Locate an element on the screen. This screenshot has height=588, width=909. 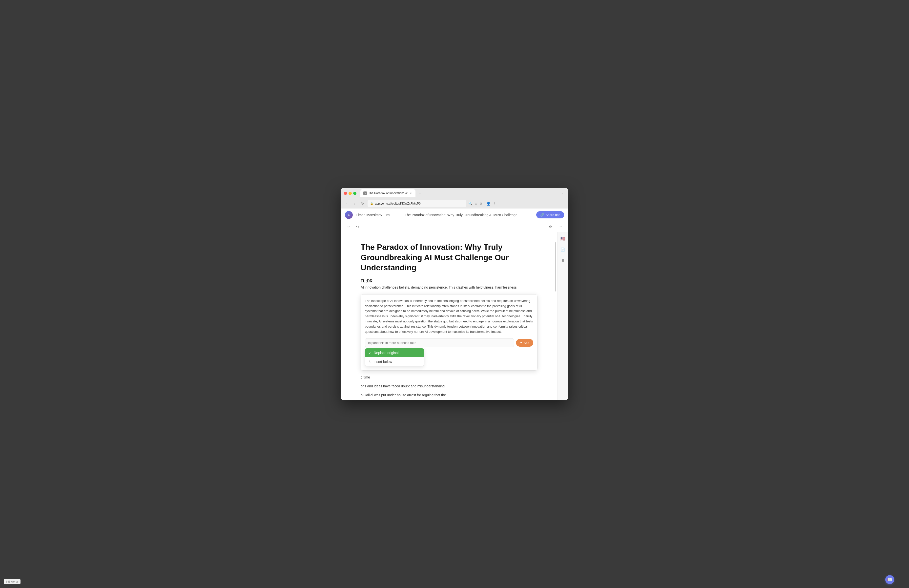
action-dropdown: ✓ Replace original ↳ Insert below is located at coordinates (395, 357).